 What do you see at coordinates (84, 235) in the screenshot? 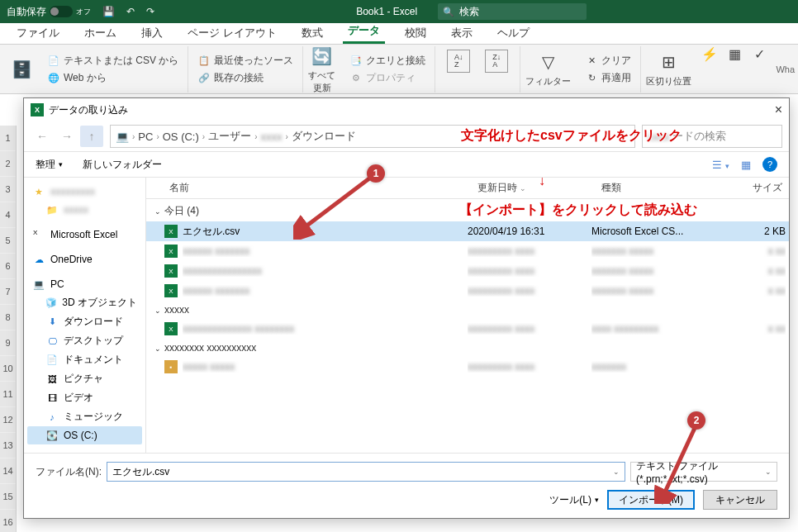
I see `sidebar-excel: XMicrosoft Excel` at bounding box center [84, 235].